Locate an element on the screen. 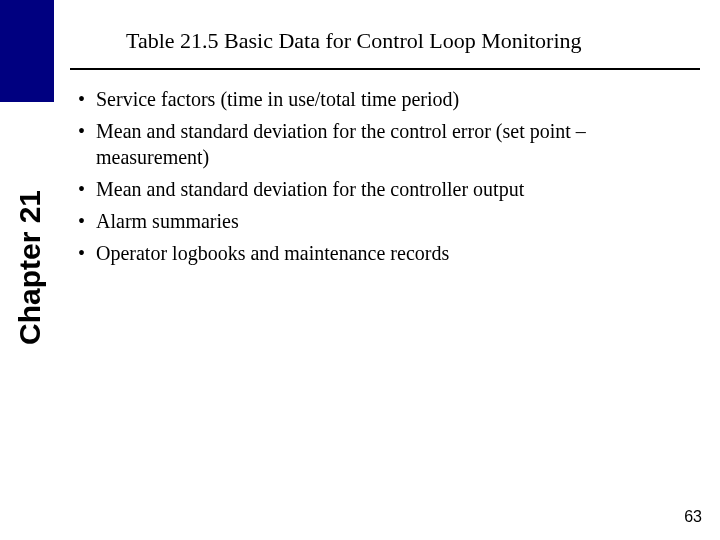  title-underline is located at coordinates (385, 69).